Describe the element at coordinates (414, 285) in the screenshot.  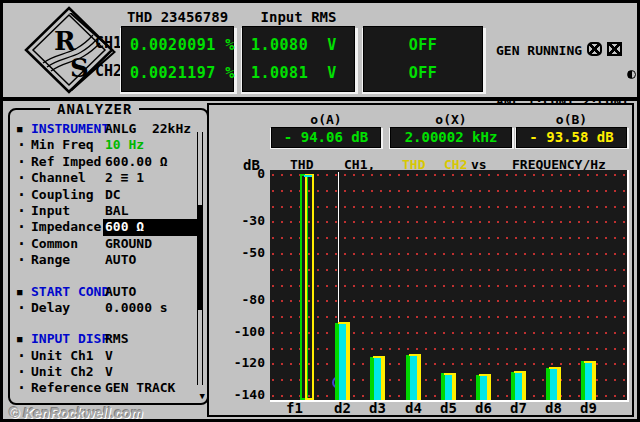
I see `bar-group-d4` at that location.